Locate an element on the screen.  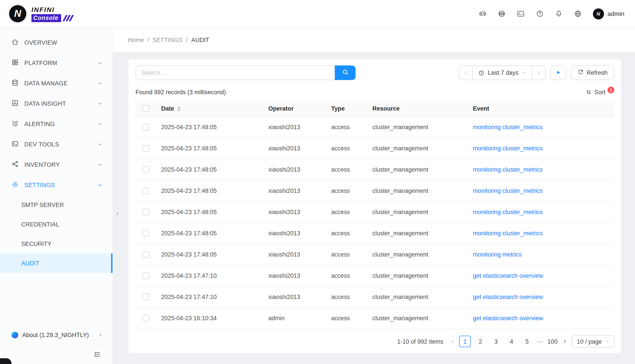
sort-label: Sort is located at coordinates (600, 92).